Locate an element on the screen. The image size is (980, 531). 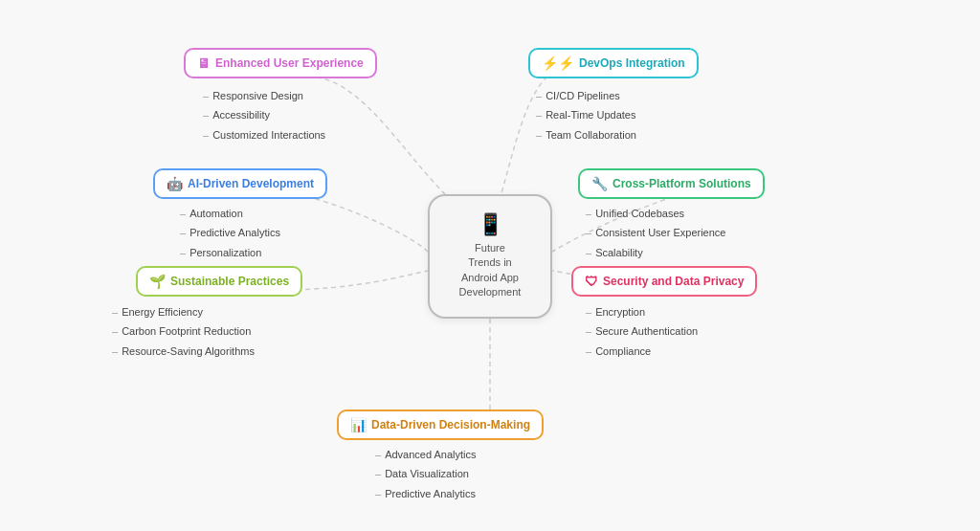
eue-icon: 🖥 is located at coordinates (204, 63).